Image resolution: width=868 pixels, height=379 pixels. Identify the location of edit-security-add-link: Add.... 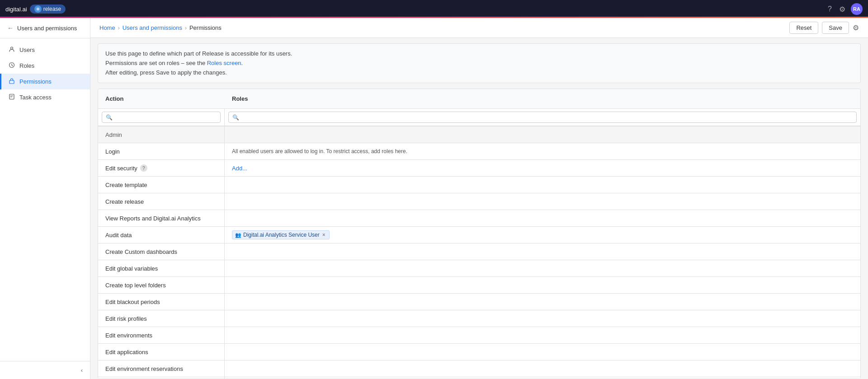
(240, 168).